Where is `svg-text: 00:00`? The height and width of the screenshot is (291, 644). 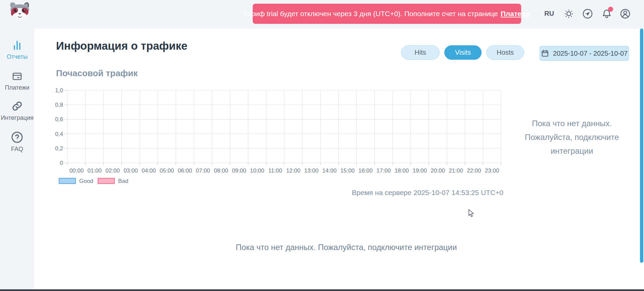
svg-text: 00:00 is located at coordinates (77, 171).